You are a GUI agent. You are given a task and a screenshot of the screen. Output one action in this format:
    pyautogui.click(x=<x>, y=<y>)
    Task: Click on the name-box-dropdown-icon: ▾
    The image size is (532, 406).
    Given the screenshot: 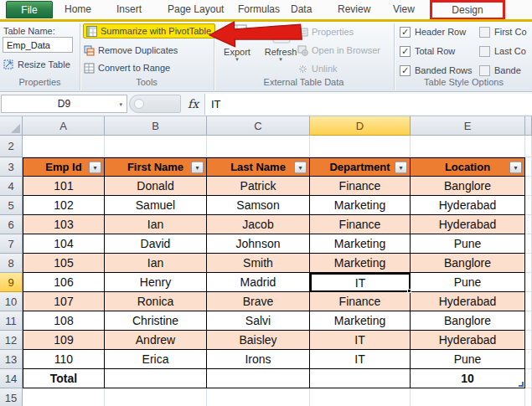 What is the action you would take?
    pyautogui.click(x=121, y=105)
    